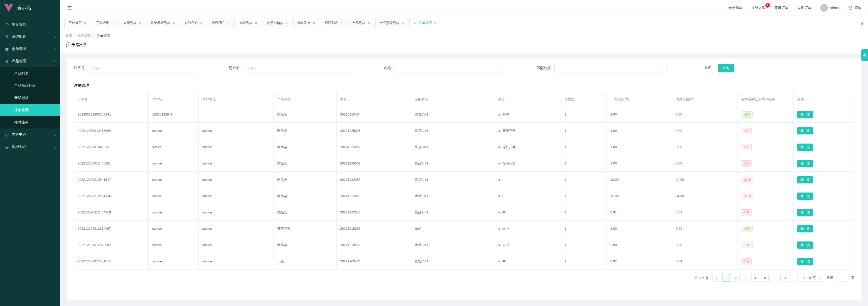  Describe the element at coordinates (248, 23) in the screenshot. I see `tab-充值列表: 充值列表×` at that location.